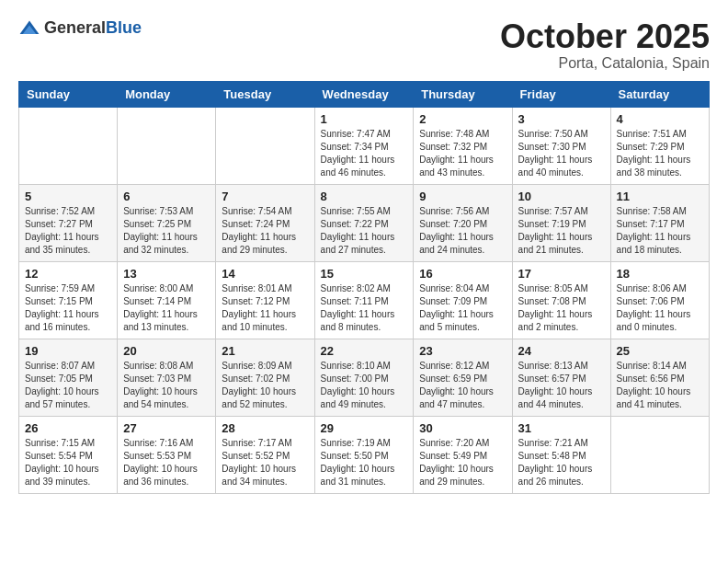  Describe the element at coordinates (167, 94) in the screenshot. I see `weekday-header-monday: Monday` at that location.